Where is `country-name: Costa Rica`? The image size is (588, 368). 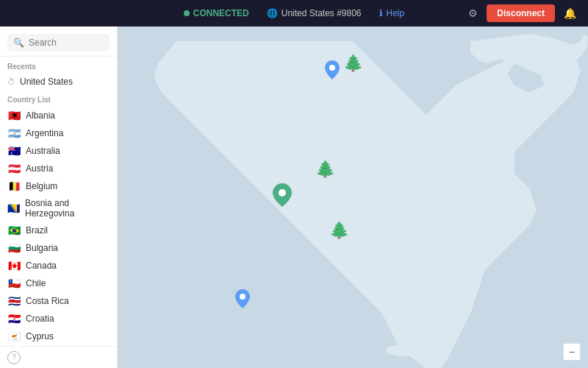 country-name: Costa Rica is located at coordinates (47, 301).